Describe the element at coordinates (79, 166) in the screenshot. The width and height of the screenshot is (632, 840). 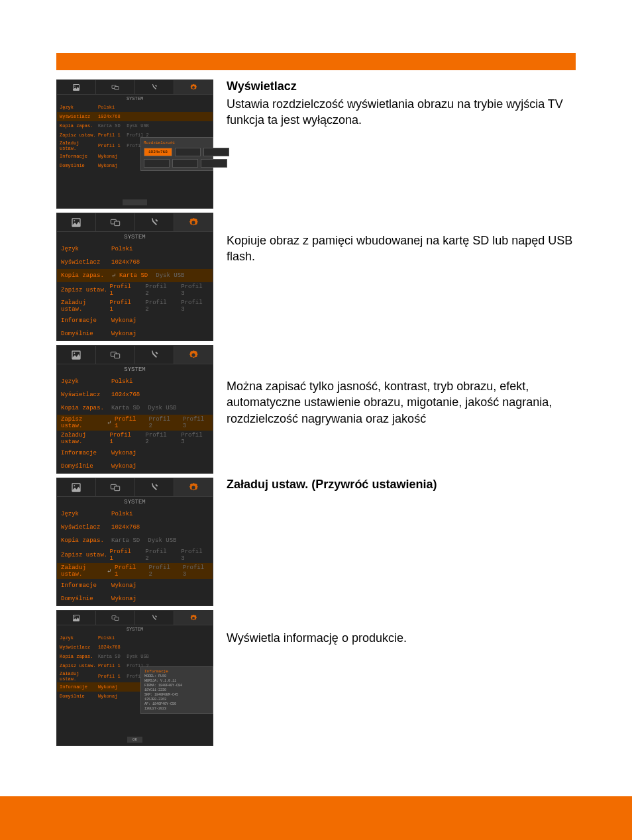
I see `row-label-domyslnie: Domyślnie` at that location.